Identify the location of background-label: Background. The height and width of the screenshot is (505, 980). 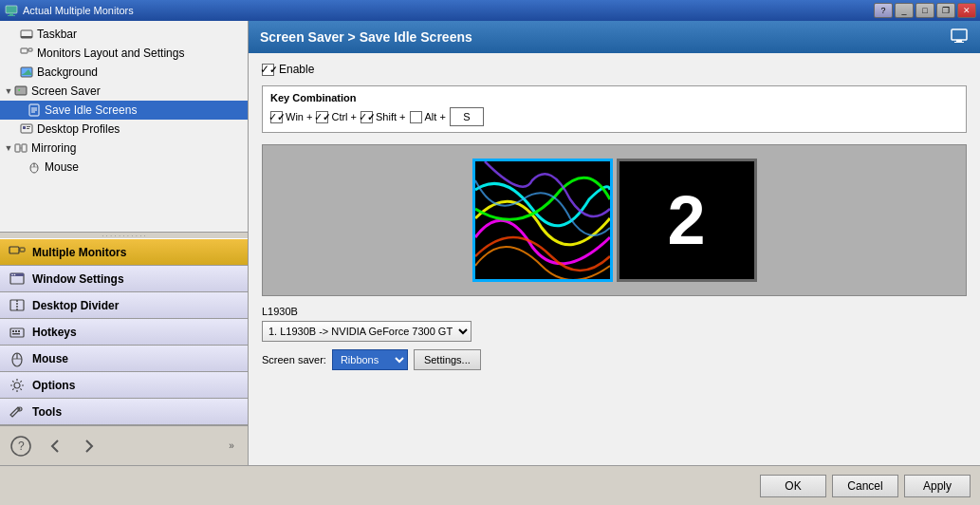
(67, 72).